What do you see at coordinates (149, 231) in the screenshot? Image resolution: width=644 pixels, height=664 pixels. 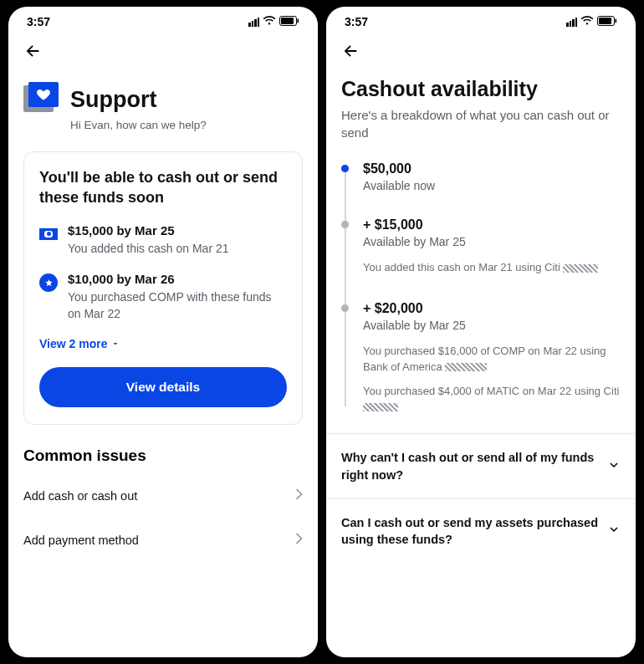 I see `fund-amount: $15,000 by Mar 25` at bounding box center [149, 231].